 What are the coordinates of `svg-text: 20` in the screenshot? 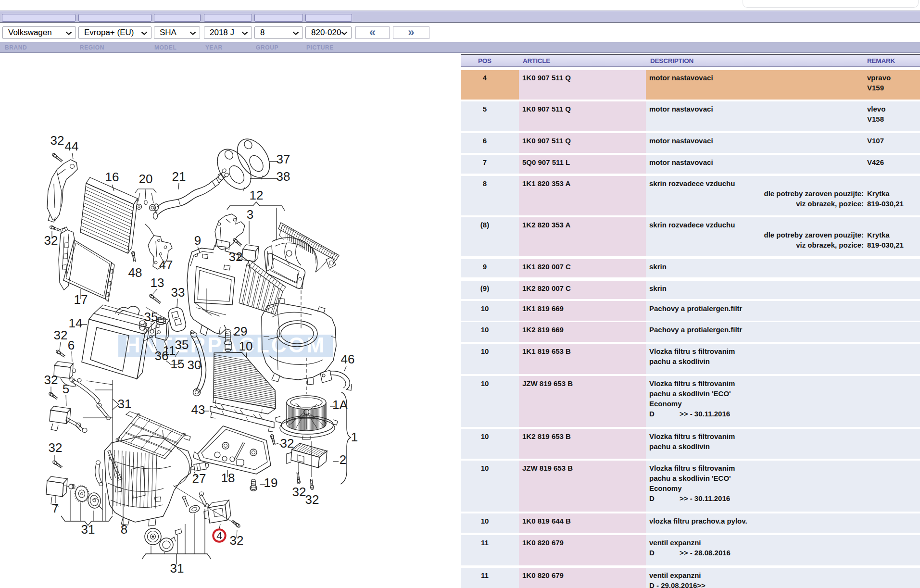 It's located at (146, 179).